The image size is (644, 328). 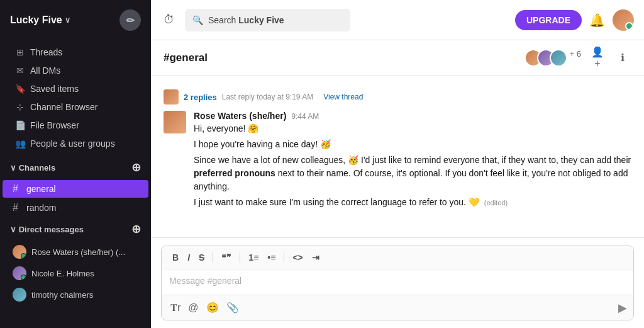 What do you see at coordinates (397, 258) in the screenshot?
I see `input-toolbar: B I S ❝❞ 1≡ •≡ <> ⇥` at bounding box center [397, 258].